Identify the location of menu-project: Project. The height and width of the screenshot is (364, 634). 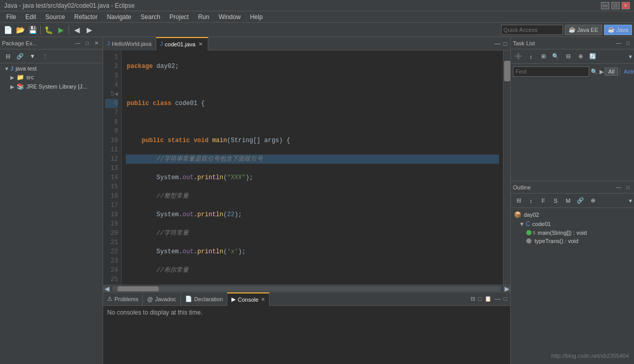
(179, 17).